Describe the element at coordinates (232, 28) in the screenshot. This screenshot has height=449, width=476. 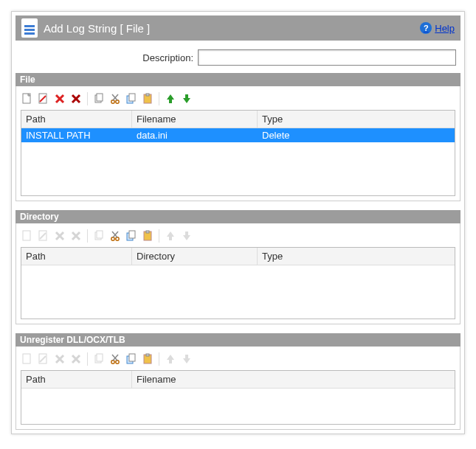
I see `dialog-title: Add Log String [ File ]` at that location.